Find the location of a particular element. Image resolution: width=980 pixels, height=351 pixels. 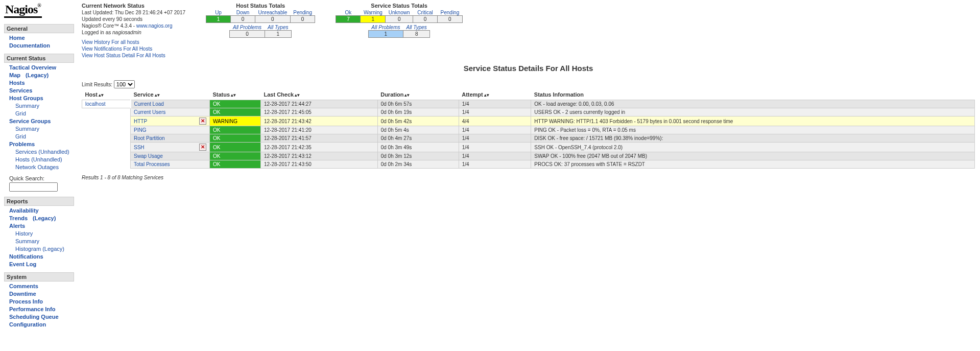

th-service: Service▴▾ is located at coordinates (171, 95).